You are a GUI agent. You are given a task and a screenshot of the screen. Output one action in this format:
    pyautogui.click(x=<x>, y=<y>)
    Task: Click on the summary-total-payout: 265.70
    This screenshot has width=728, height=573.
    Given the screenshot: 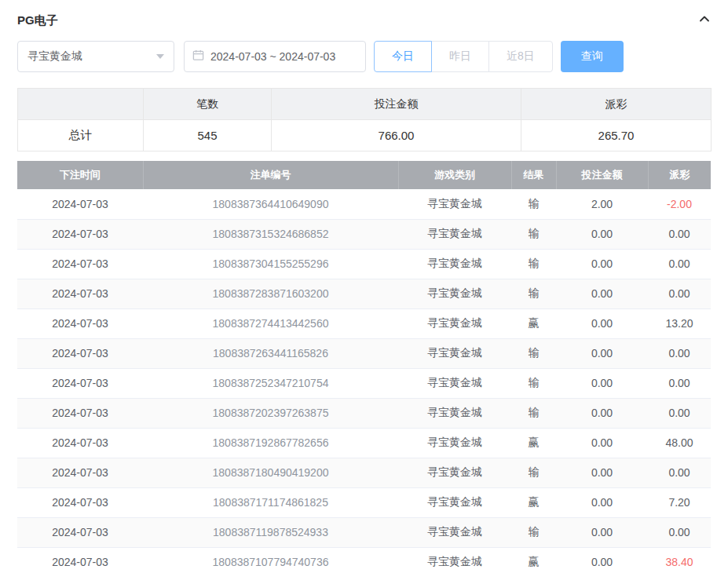 What is the action you would take?
    pyautogui.click(x=616, y=136)
    